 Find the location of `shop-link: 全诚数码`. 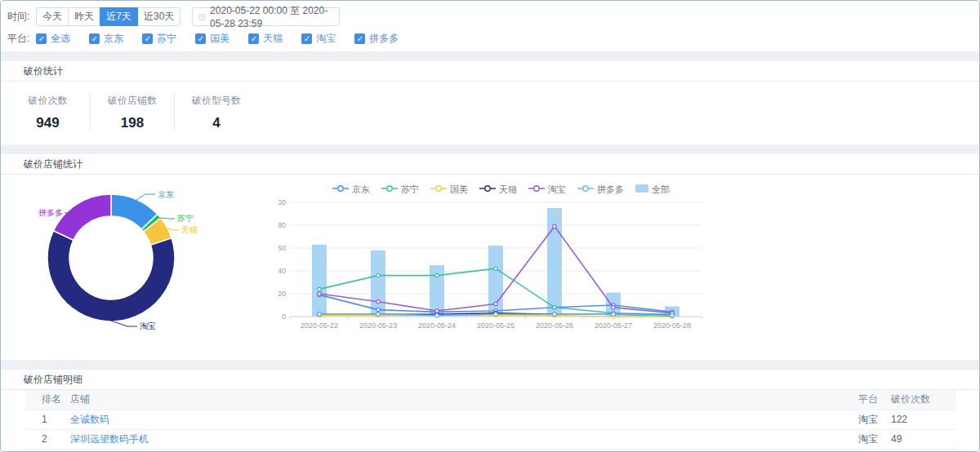

shop-link: 全诚数码 is located at coordinates (90, 419).